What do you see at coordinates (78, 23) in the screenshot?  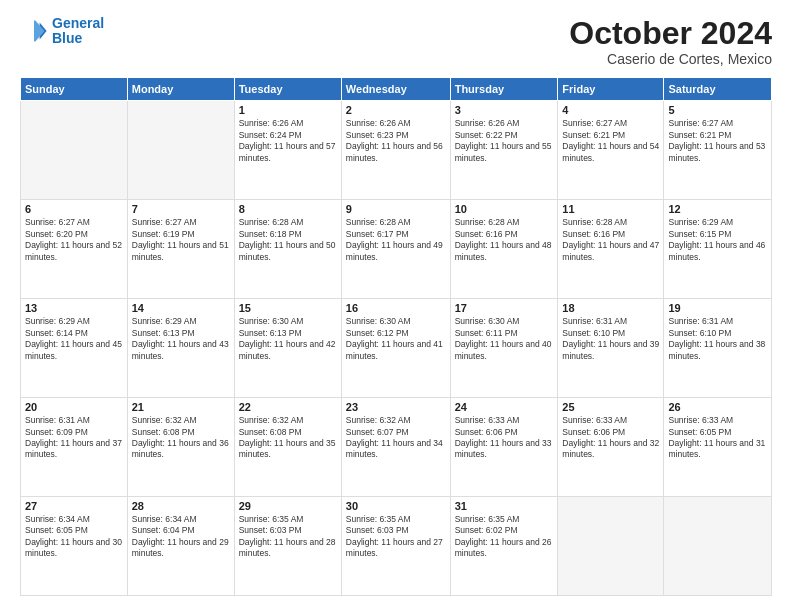 I see `logo-line1: General` at bounding box center [78, 23].